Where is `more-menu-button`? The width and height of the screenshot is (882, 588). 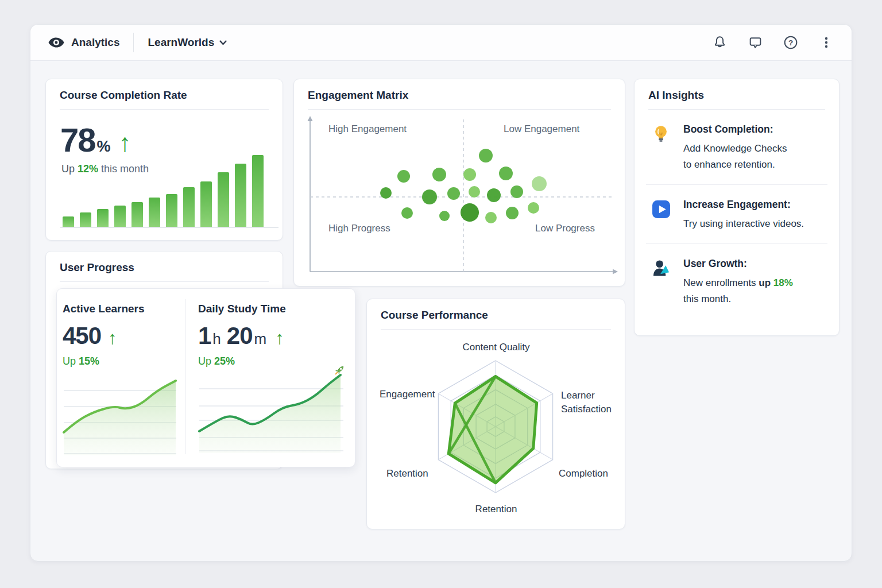
more-menu-button is located at coordinates (826, 42).